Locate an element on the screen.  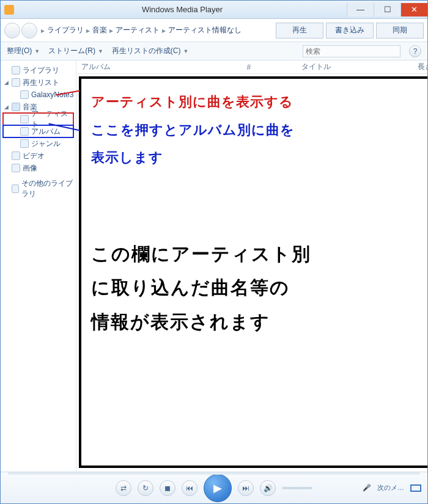
repeat-button: ↻ is located at coordinates (146, 488).